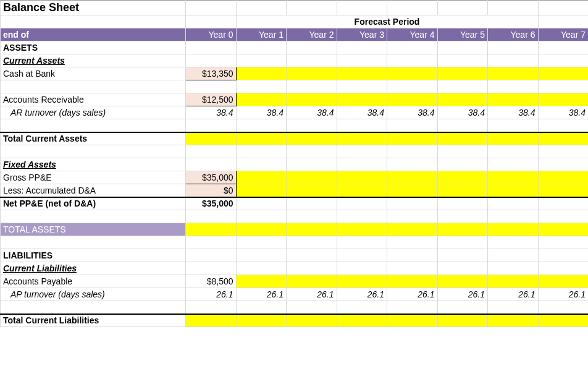  Describe the element at coordinates (295, 113) in the screenshot. I see `row-ar-turnover: AR turnover (days sales) 38.4 38.4 38.4 …` at that location.